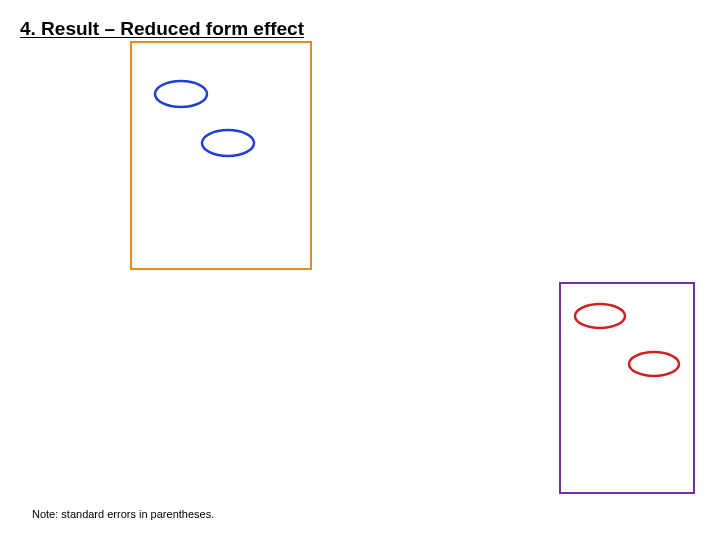 Image resolution: width=720 pixels, height=540 pixels. I want to click on footnote: Note: standard errors in parentheses., so click(123, 514).